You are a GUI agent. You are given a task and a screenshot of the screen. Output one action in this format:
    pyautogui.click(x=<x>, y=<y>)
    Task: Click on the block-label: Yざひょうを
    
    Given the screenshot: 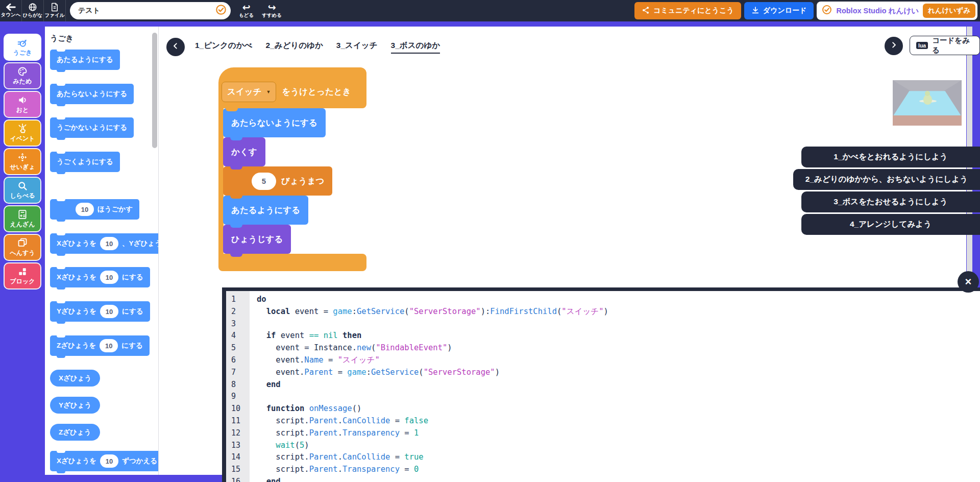 What is the action you would take?
    pyautogui.click(x=77, y=311)
    